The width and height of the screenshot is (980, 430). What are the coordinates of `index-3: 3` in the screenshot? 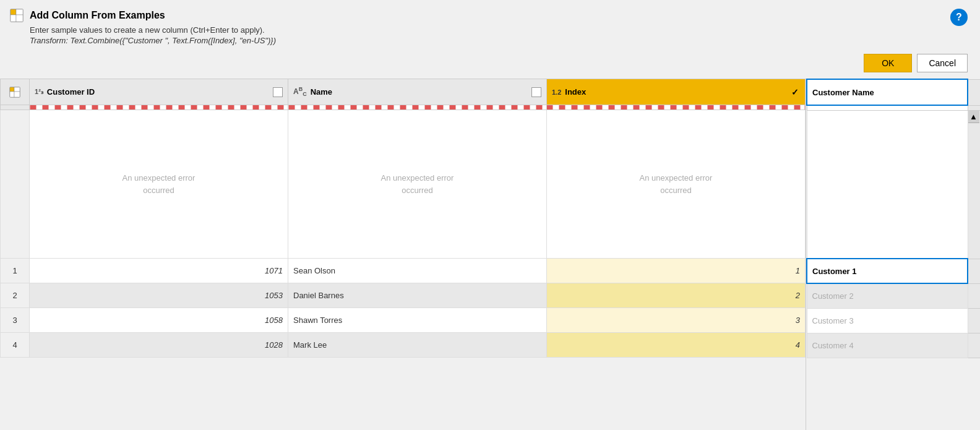 It's located at (676, 320).